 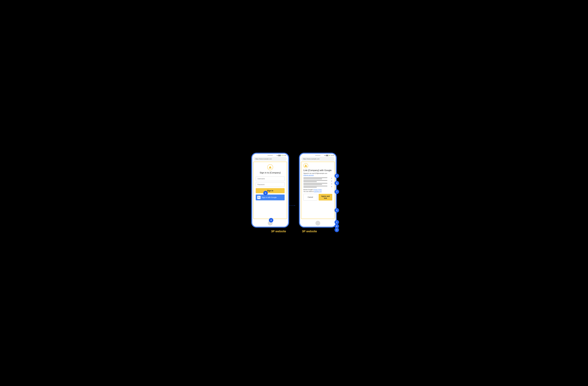 What do you see at coordinates (318, 187) in the screenshot?
I see `permission-item-4: ∨` at bounding box center [318, 187].